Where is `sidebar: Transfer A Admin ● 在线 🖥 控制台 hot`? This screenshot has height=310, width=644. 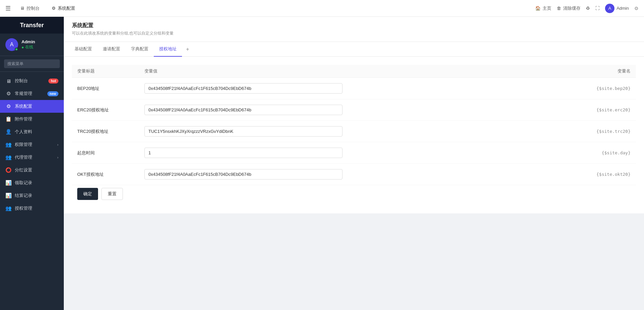
sidebar: Transfer A Admin ● 在线 🖥 控制台 hot is located at coordinates (32, 163).